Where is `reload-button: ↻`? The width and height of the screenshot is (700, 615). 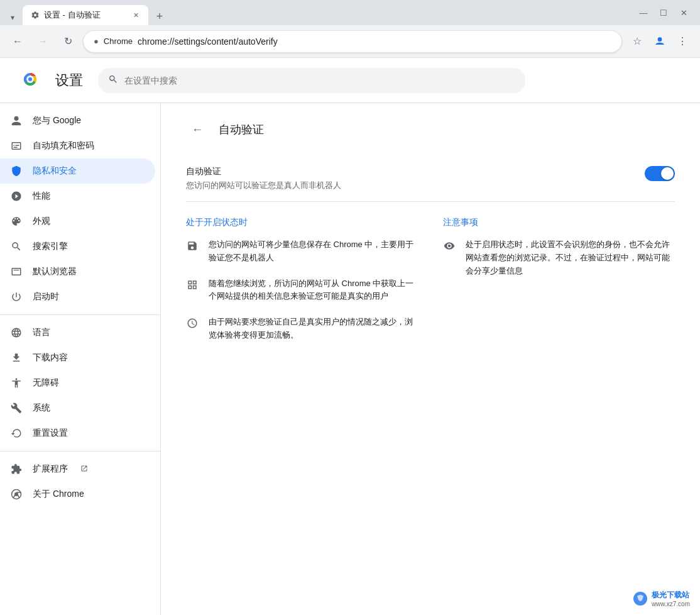
reload-button: ↻ is located at coordinates (68, 42).